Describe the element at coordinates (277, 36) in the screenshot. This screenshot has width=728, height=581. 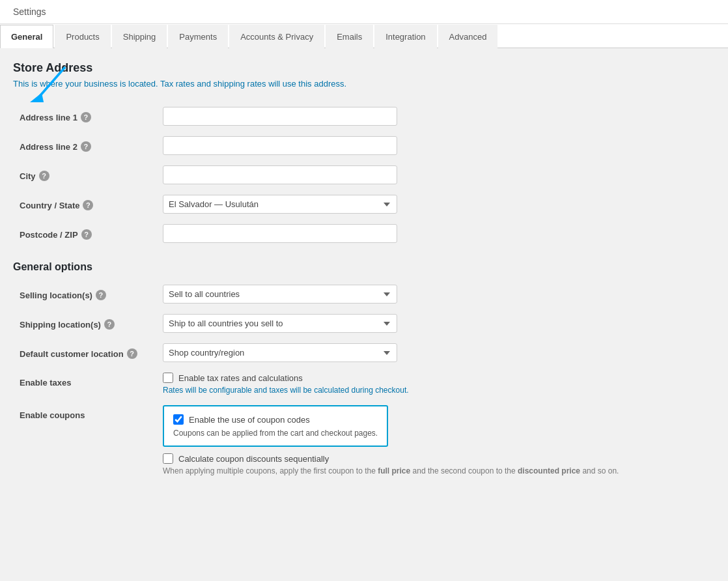
I see `tab-accounts-privacy: Accounts & Privacy` at that location.